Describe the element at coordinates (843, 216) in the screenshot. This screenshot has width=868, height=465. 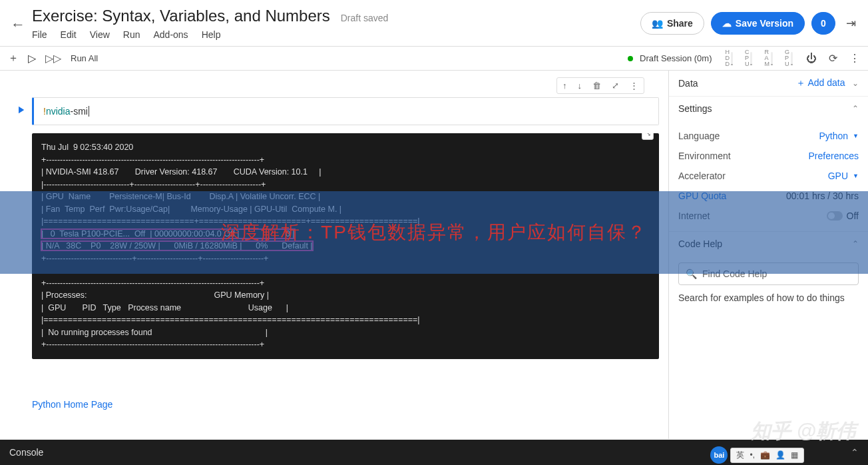
I see `internet-toggle: Off` at that location.